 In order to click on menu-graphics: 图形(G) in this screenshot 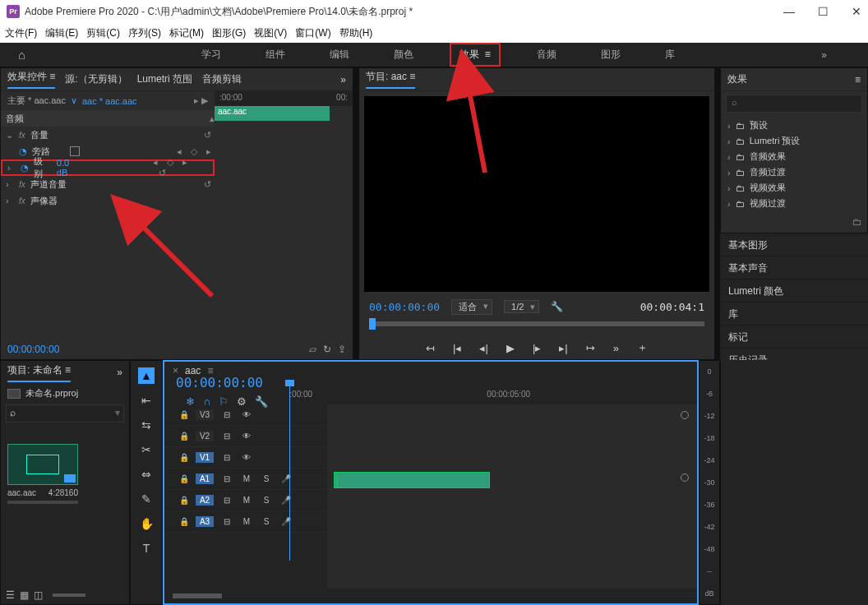, I will do `click(229, 33)`.